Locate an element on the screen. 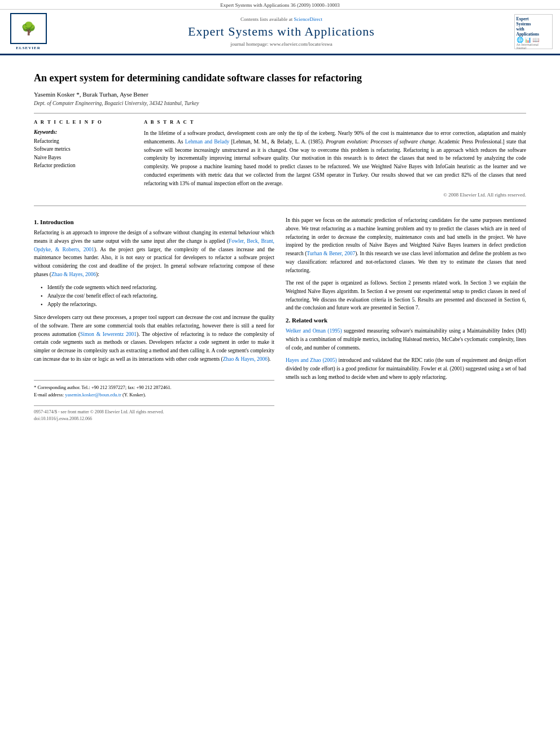 This screenshot has height=747, width=560. hayes-link: Hayes and Zhao (2005) is located at coordinates (312, 360).